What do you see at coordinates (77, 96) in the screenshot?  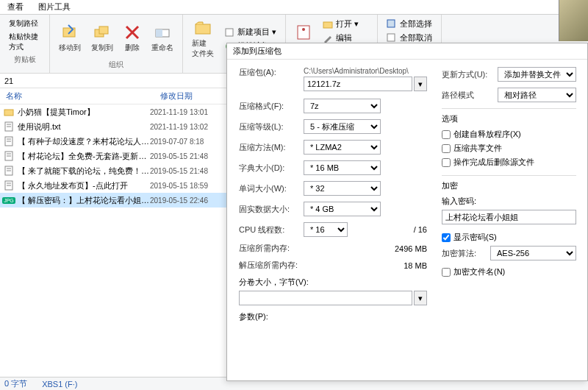 I see `column-header-name: 名称` at bounding box center [77, 96].